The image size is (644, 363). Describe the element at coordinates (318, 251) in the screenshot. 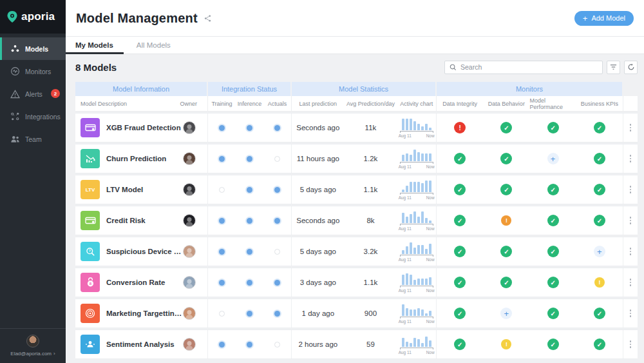

I see `last-prediction-value: 5 days ago` at that location.